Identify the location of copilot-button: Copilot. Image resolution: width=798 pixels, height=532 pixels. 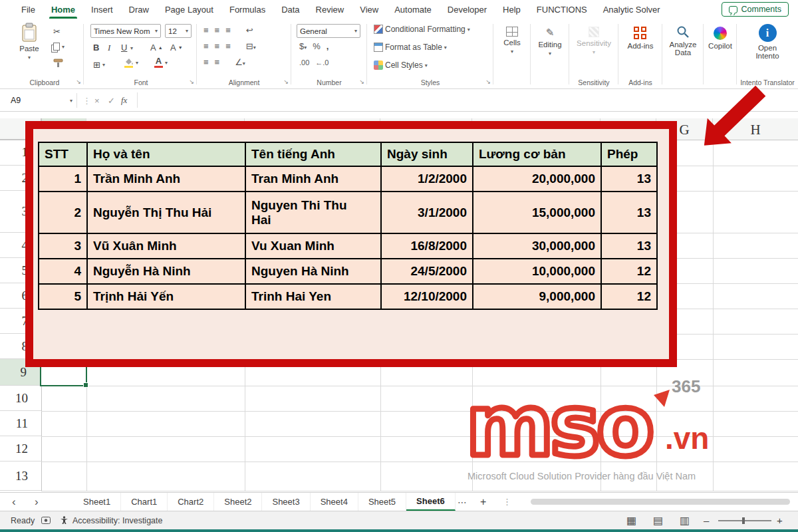
(720, 39).